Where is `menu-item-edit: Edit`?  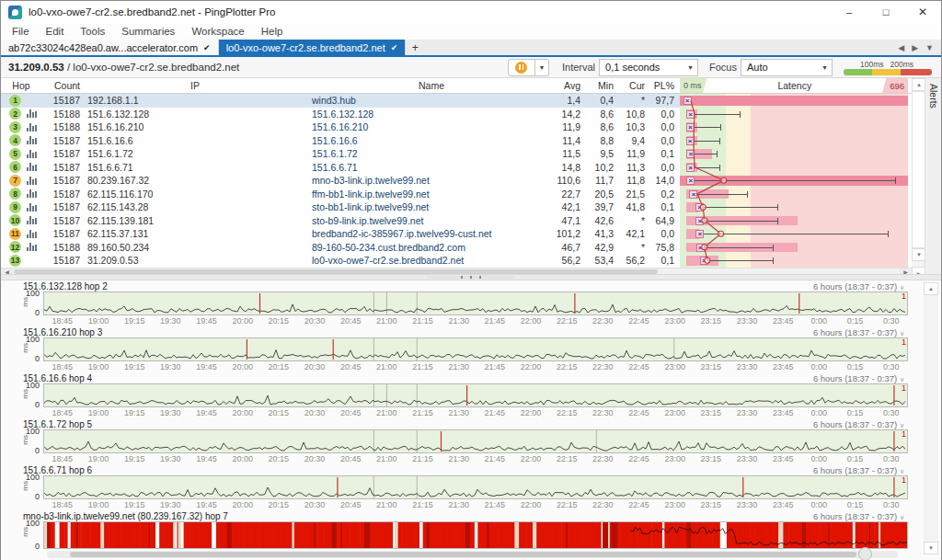 menu-item-edit: Edit is located at coordinates (55, 31).